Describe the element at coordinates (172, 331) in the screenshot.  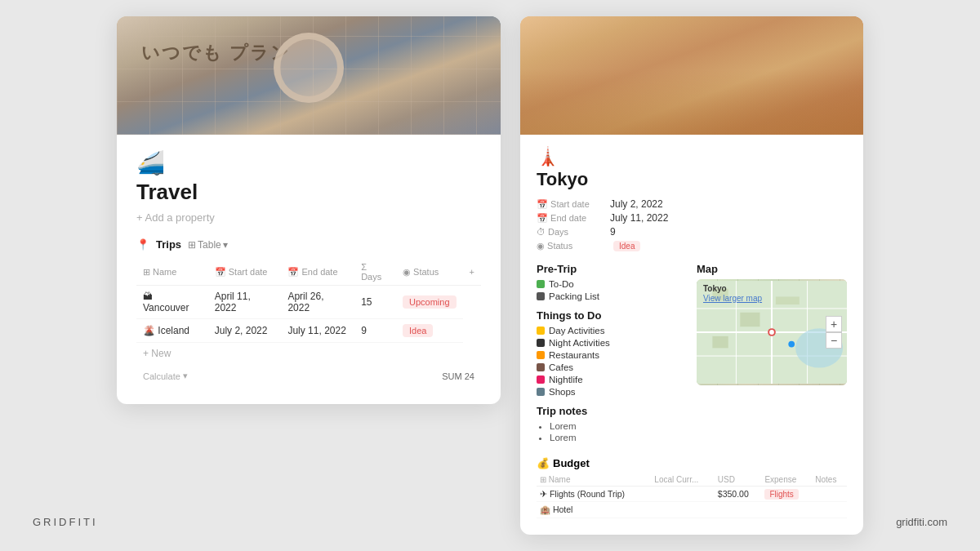
I see `row-name: 🌋 Iceland` at that location.